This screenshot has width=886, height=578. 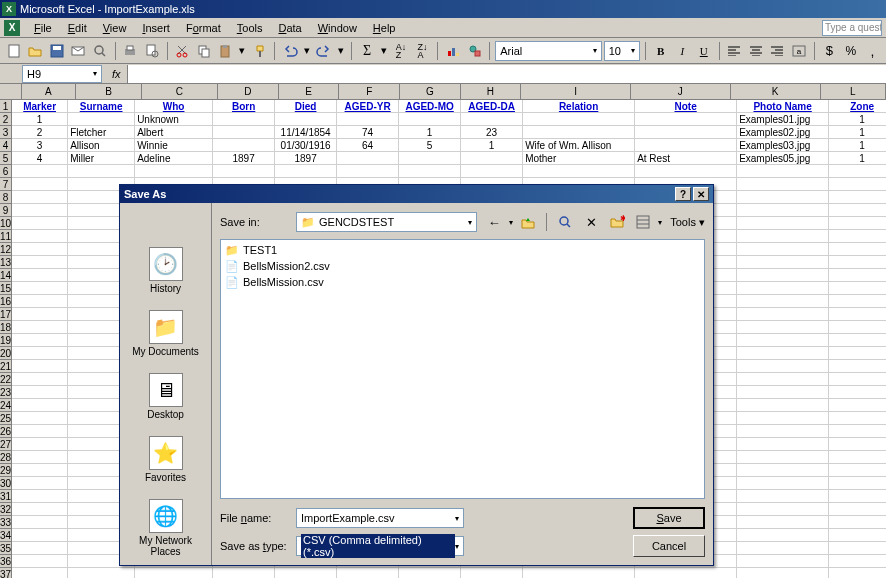 What do you see at coordinates (6, 120) in the screenshot?
I see `row-header: 2` at bounding box center [6, 120].